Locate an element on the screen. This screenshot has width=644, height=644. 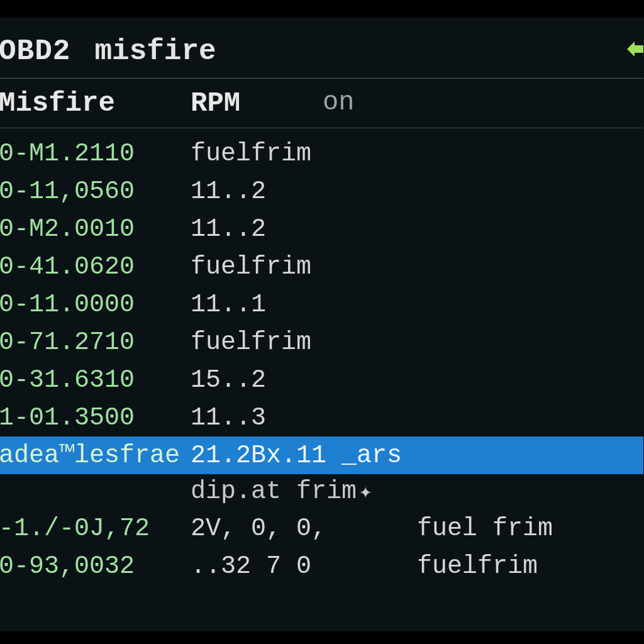
rpm-value: ..32 7 0 is located at coordinates (304, 566).